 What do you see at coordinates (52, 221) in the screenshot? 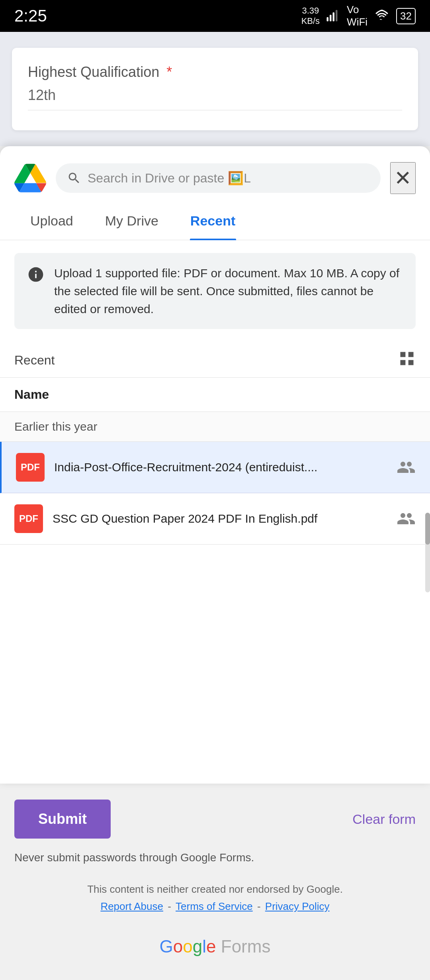
I see `tab-upload: Upload` at bounding box center [52, 221].